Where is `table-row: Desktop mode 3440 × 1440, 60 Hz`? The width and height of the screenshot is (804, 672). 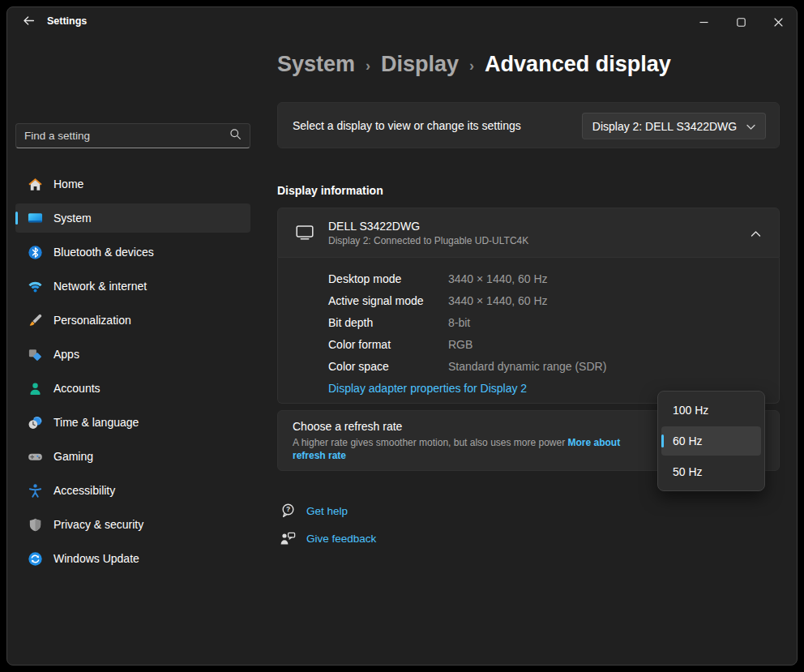
table-row: Desktop mode 3440 × 1440, 60 Hz is located at coordinates (528, 279).